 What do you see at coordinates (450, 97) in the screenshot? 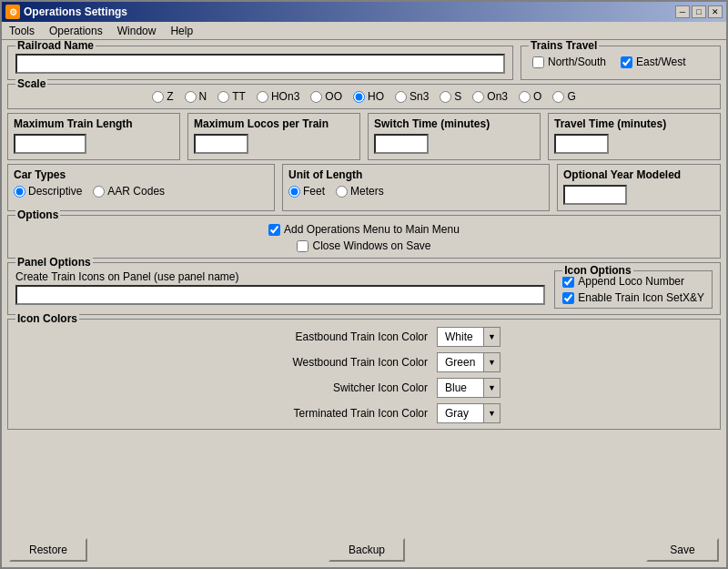
I see `scale-s: S` at bounding box center [450, 97].